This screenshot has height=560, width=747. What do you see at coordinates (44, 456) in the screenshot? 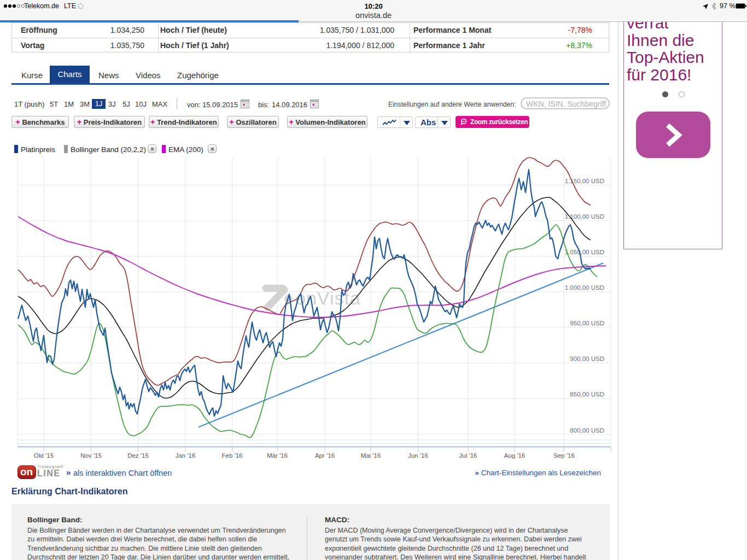
I see `svg-text: Okt '15` at bounding box center [44, 456].